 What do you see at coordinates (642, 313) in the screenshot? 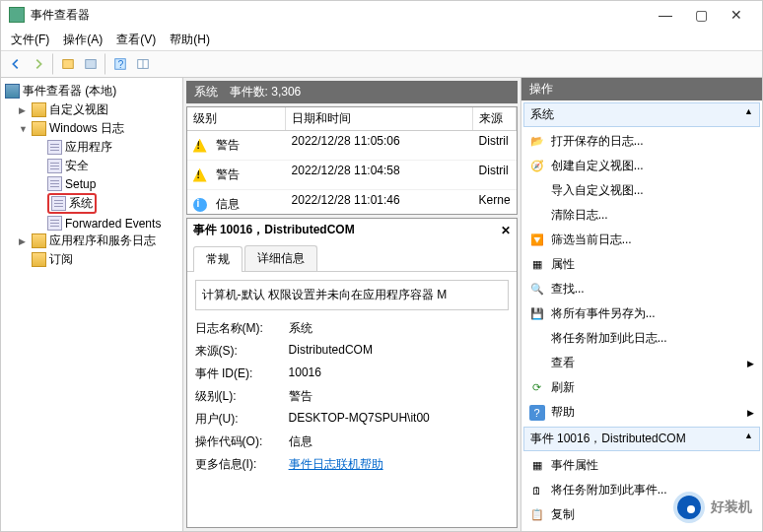
I see `action-save-all-events: 💾将所有事件另存为...` at bounding box center [642, 313].